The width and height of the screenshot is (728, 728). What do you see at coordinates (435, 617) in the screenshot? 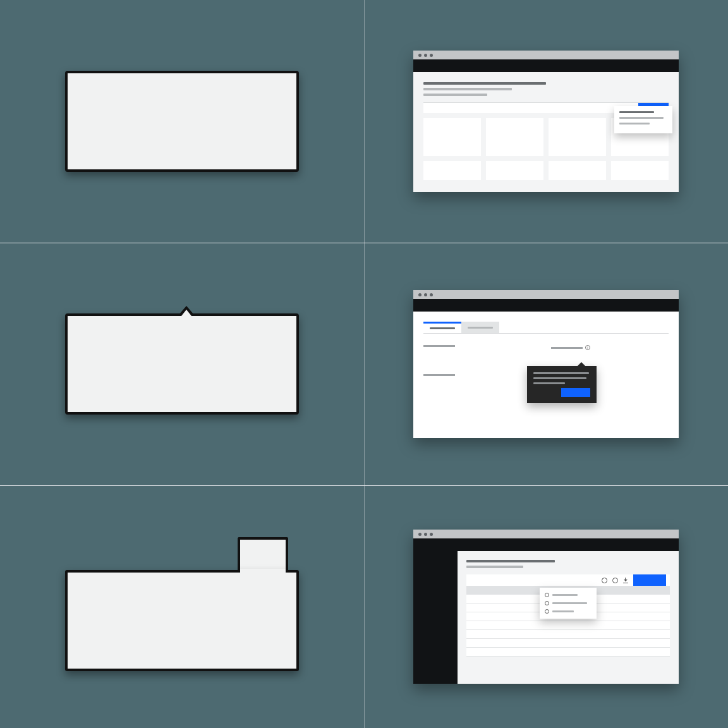
I see `sidebar` at bounding box center [435, 617].